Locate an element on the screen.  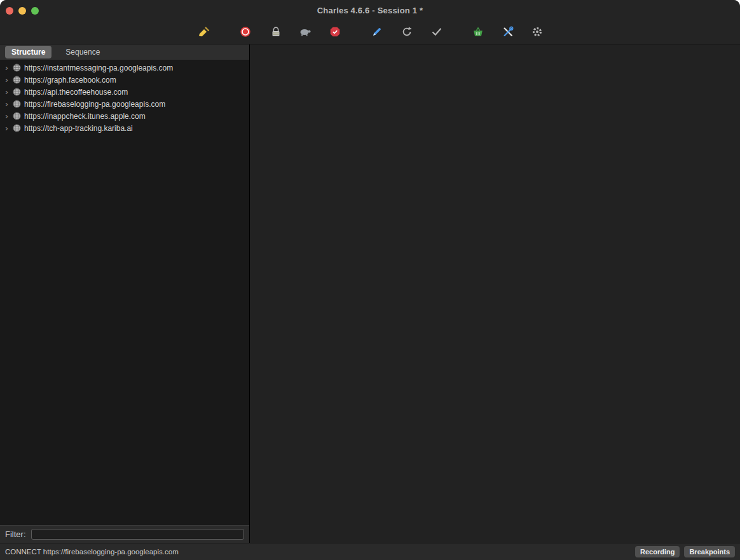
lock-icon is located at coordinates (276, 33).